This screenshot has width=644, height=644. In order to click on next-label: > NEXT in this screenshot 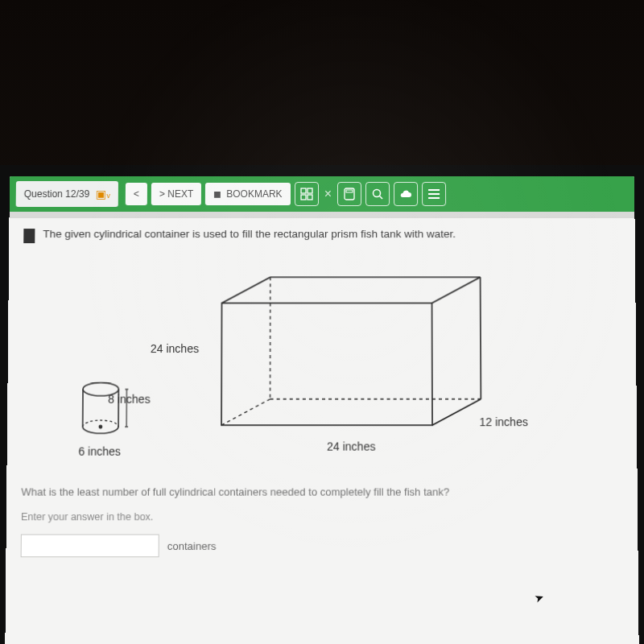, I will do `click(176, 194)`.